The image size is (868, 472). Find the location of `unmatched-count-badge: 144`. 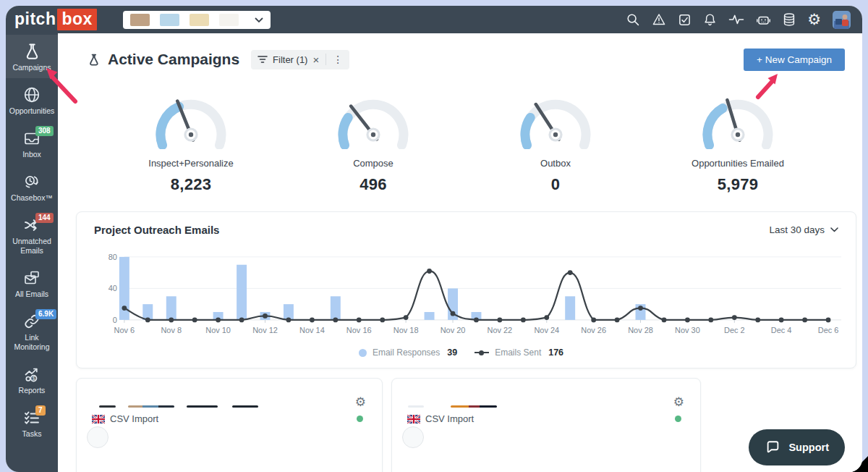

unmatched-count-badge: 144 is located at coordinates (45, 218).